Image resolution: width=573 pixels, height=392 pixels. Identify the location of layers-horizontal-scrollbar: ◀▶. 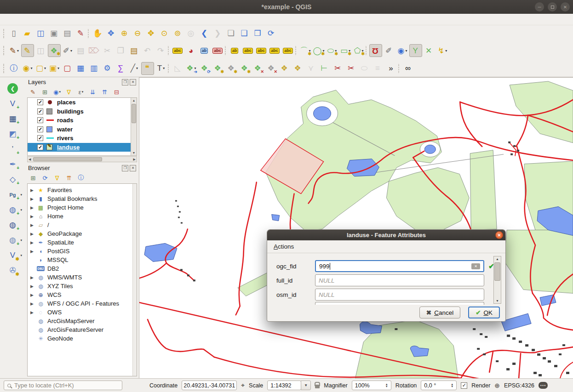
(82, 159).